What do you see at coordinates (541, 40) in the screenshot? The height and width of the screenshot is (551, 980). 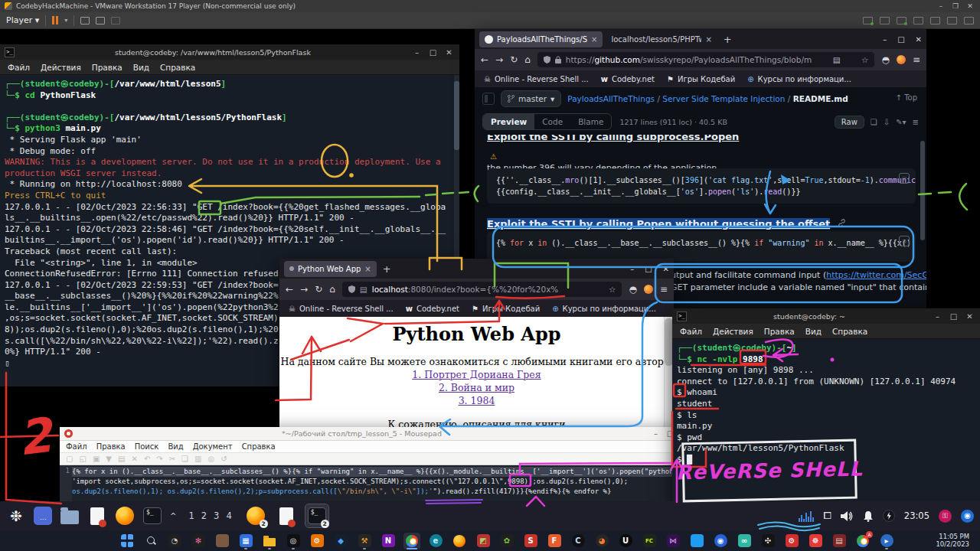 I see `tab-payloadsallthethings: PayloadsAllTheThings/Se ×` at bounding box center [541, 40].